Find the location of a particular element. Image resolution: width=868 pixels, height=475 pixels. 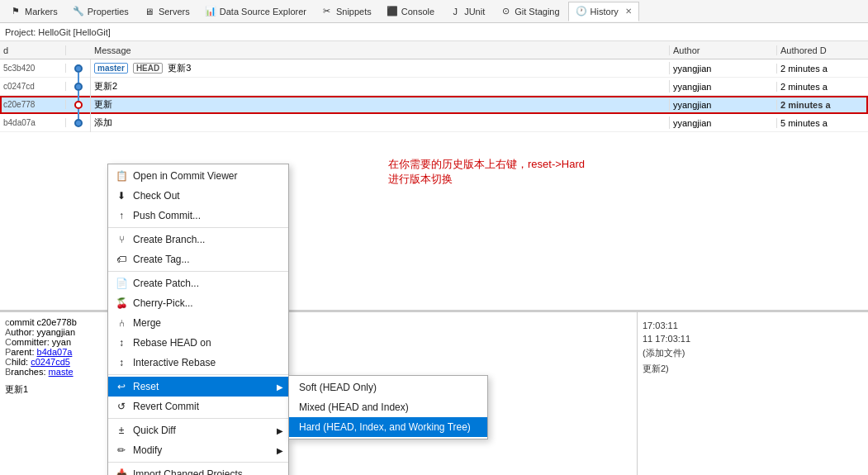

commit-id: 5c3b420 is located at coordinates (33, 68).